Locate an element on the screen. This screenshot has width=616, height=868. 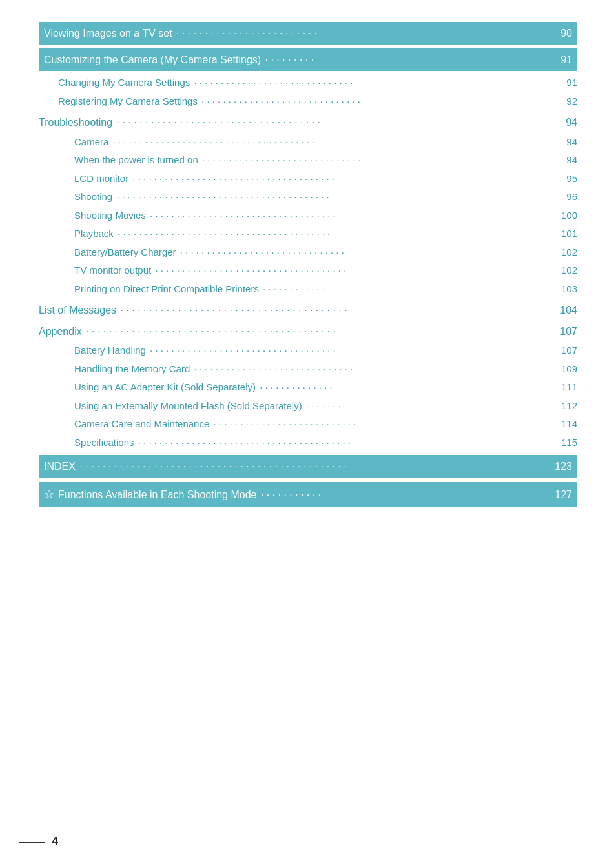
section-functions-available: ☆ Functions Available in Each Shooting M… is located at coordinates (308, 494).